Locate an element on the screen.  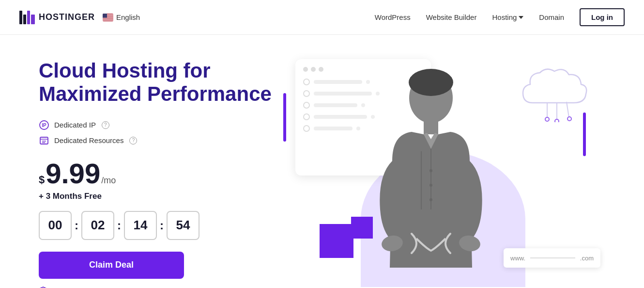
timer-seconds2: 54 is located at coordinates (183, 225).